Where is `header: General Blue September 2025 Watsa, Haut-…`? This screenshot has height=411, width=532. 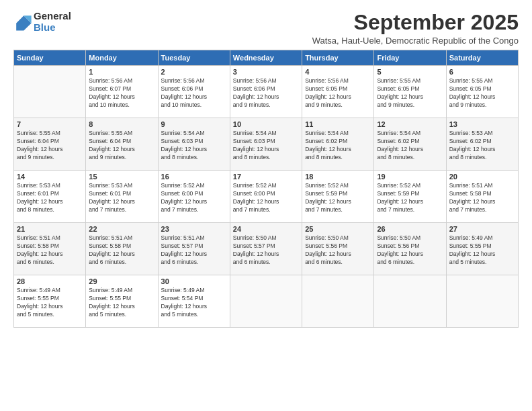 header: General Blue September 2025 Watsa, Haut-… is located at coordinates (266, 28).